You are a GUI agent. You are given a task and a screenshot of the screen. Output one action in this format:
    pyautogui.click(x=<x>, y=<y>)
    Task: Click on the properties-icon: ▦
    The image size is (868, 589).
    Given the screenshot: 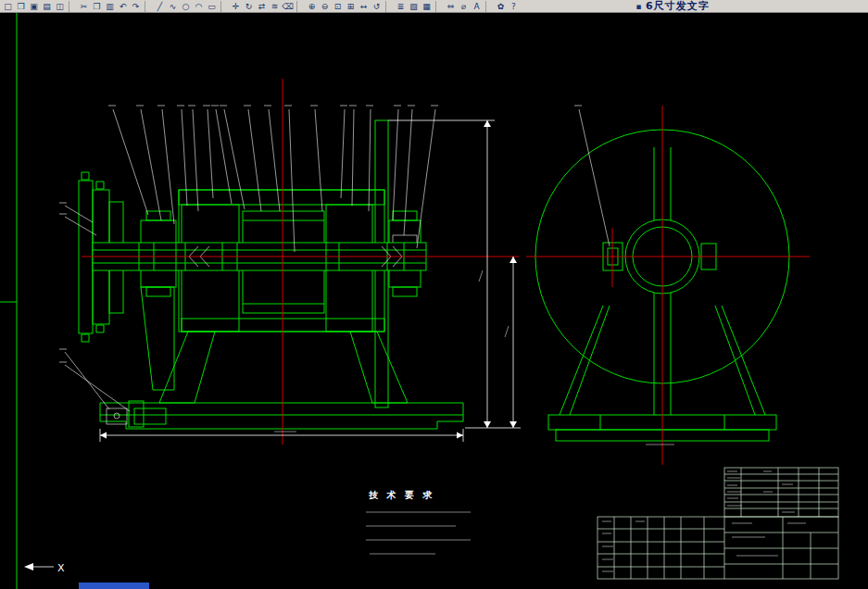 What is the action you would take?
    pyautogui.click(x=426, y=6)
    